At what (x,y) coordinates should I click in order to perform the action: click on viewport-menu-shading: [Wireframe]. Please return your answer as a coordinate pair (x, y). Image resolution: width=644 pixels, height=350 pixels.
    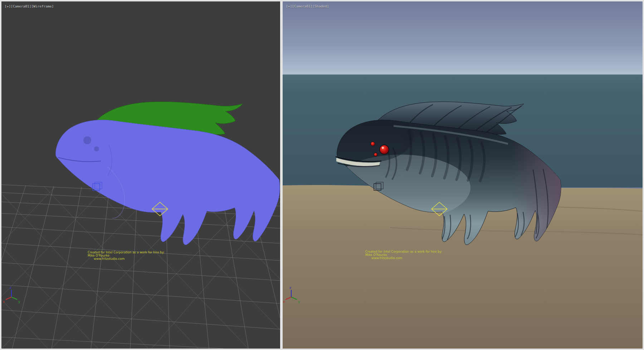
    Looking at the image, I should click on (42, 6).